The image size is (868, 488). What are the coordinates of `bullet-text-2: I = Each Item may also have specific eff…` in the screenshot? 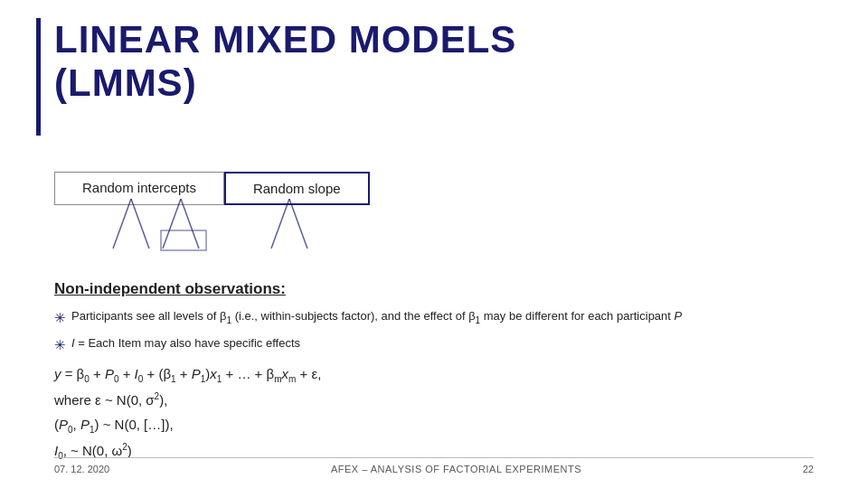 It's located at (186, 343).